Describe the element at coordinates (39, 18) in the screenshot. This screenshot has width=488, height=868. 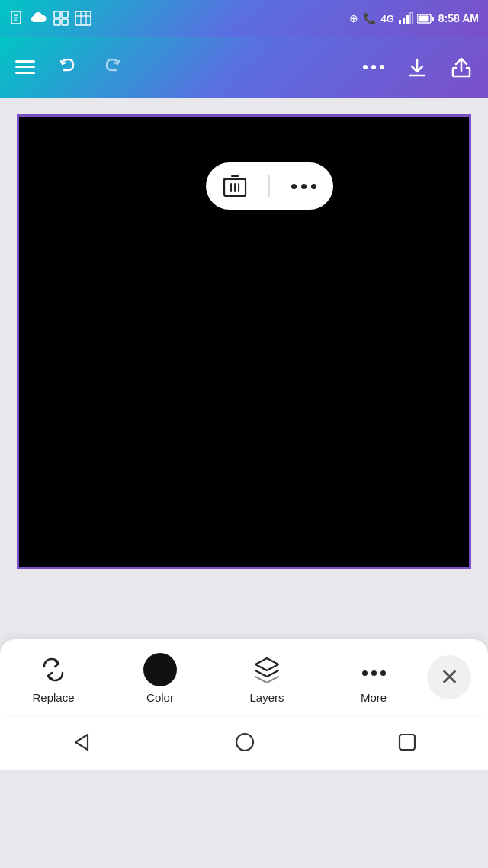
I see `cloud-icon` at that location.